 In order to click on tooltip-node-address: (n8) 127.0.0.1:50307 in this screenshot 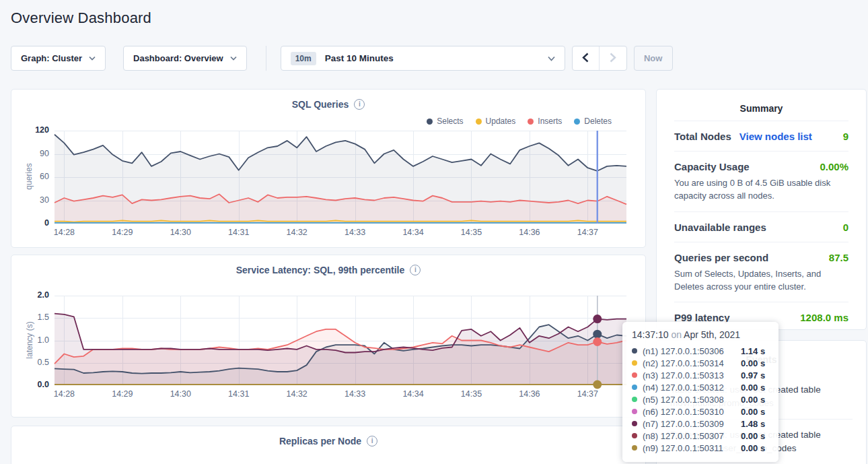, I will do `click(692, 436)`.